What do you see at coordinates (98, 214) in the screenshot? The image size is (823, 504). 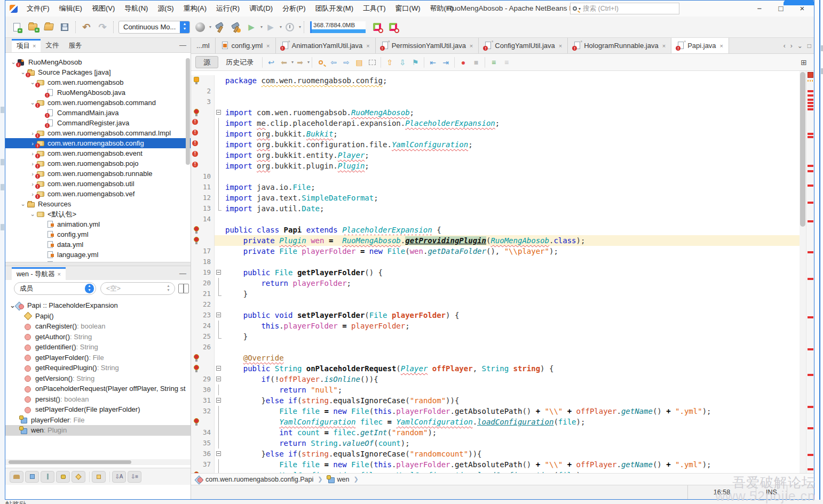 I see `tree-item: ⌄<默认包>` at bounding box center [98, 214].